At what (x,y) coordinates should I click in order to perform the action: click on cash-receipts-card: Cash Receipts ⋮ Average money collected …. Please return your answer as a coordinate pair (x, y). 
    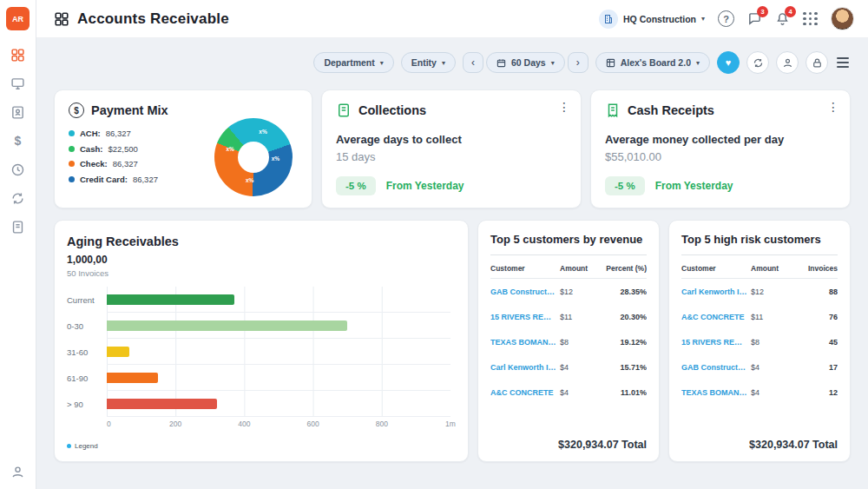
    Looking at the image, I should click on (720, 149).